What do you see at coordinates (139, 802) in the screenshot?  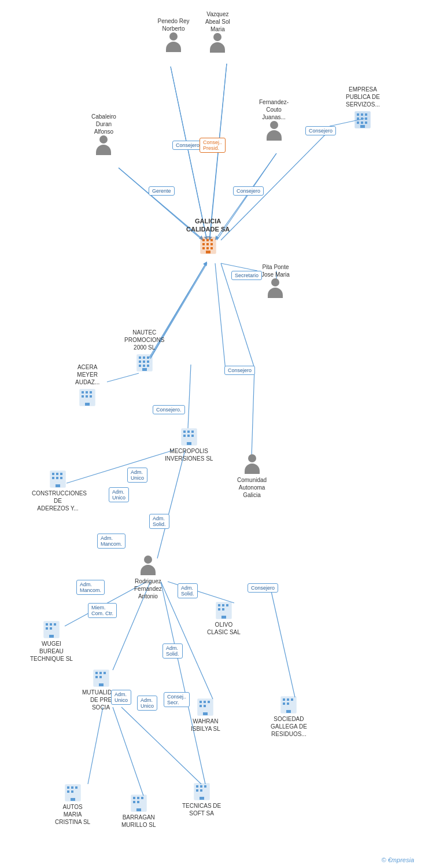 I see `building-icon-barragan` at bounding box center [139, 802].